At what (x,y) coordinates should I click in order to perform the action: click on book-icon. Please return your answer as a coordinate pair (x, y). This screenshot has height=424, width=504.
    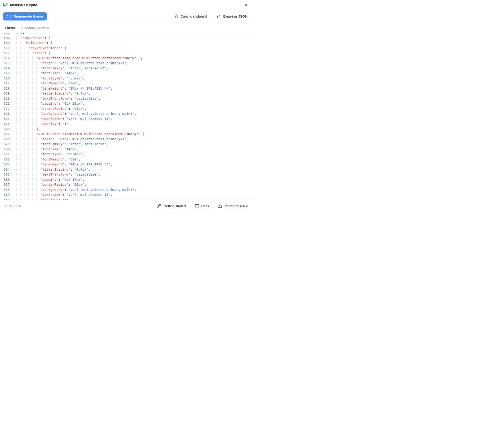
    Looking at the image, I should click on (197, 206).